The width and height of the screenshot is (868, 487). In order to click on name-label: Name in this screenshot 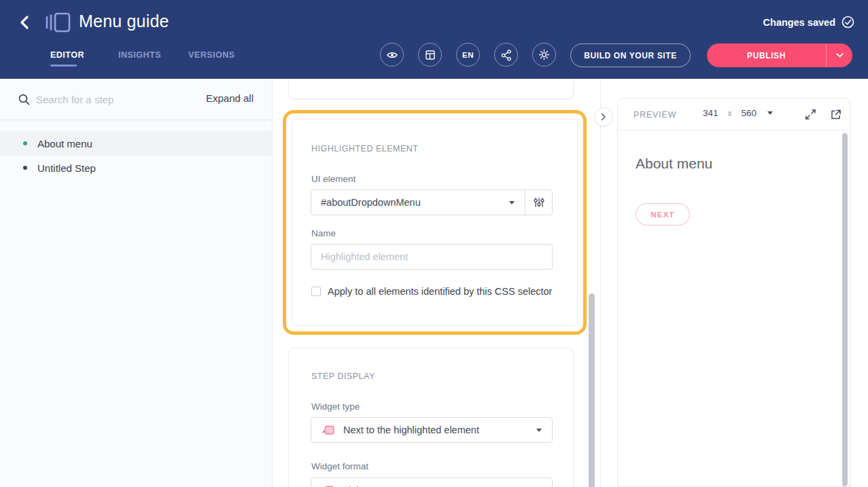, I will do `click(324, 234)`.